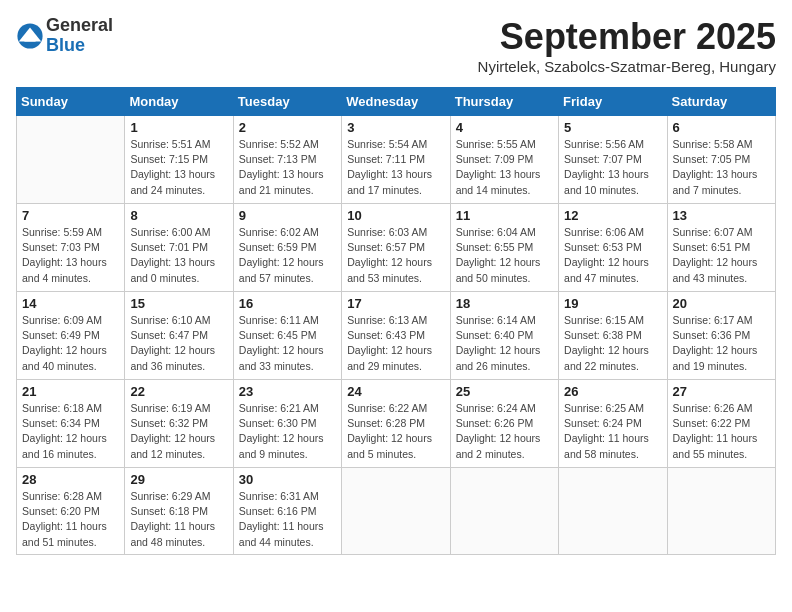  I want to click on day-number: 22, so click(178, 392).